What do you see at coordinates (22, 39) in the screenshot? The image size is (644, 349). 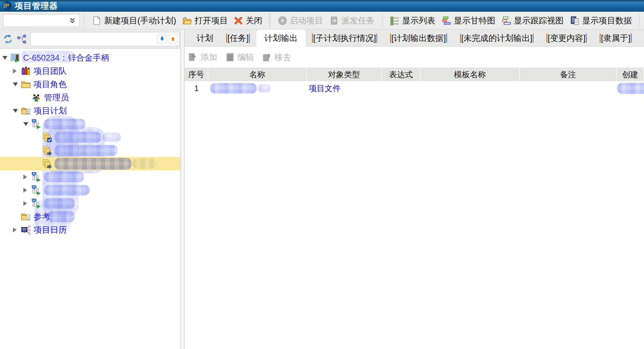 I see `hierarchy-icon` at bounding box center [22, 39].